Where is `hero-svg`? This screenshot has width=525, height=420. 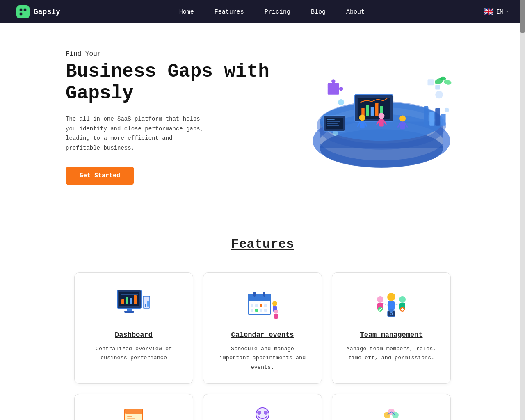 hero-svg is located at coordinates (381, 118).